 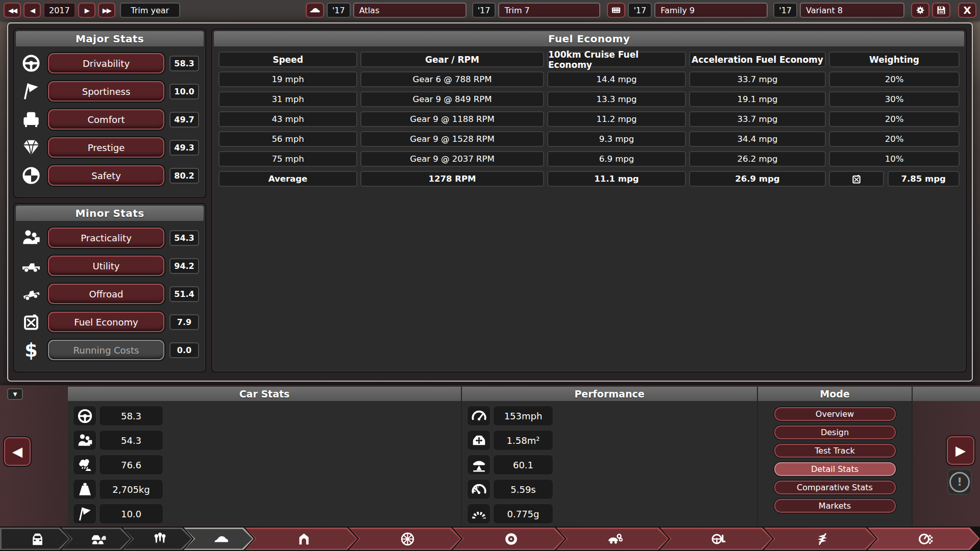 What do you see at coordinates (835, 451) in the screenshot?
I see `mode-button: Test Track` at bounding box center [835, 451].